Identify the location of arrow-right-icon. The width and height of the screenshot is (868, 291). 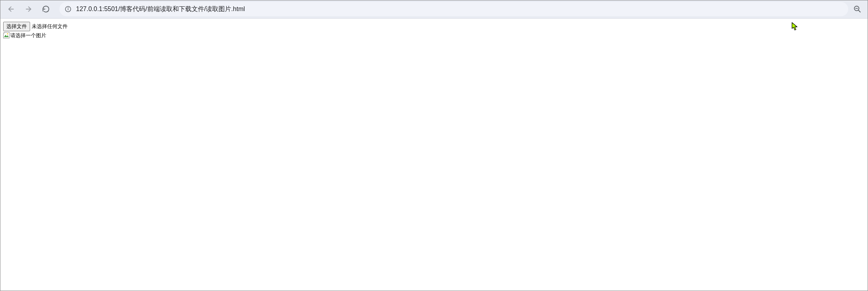
(28, 9).